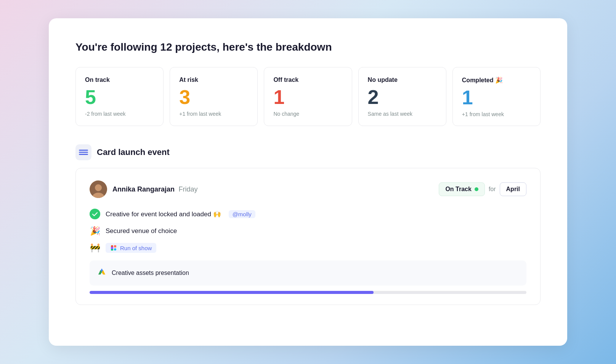 The height and width of the screenshot is (364, 616). What do you see at coordinates (308, 97) in the screenshot?
I see `stats-row: On track 5 -2 from last week At risk 3 +…` at bounding box center [308, 97].